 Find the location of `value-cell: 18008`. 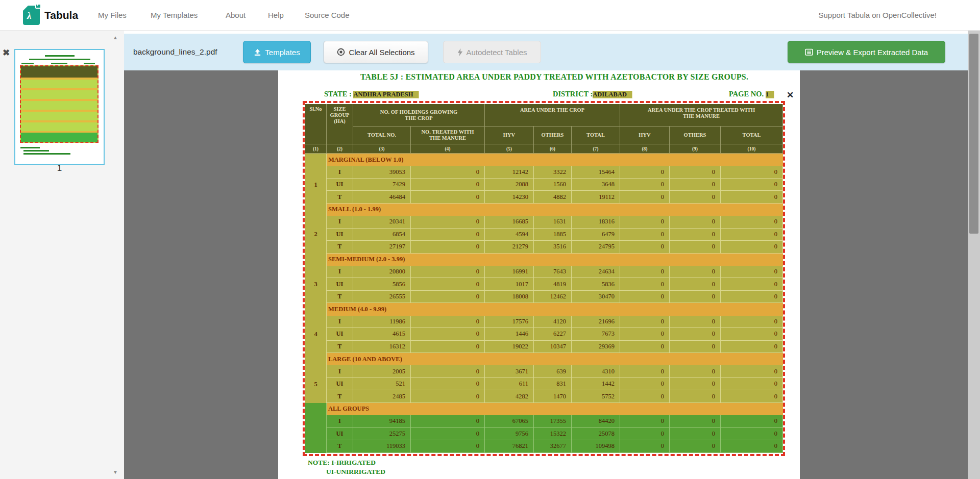

value-cell: 18008 is located at coordinates (509, 297).